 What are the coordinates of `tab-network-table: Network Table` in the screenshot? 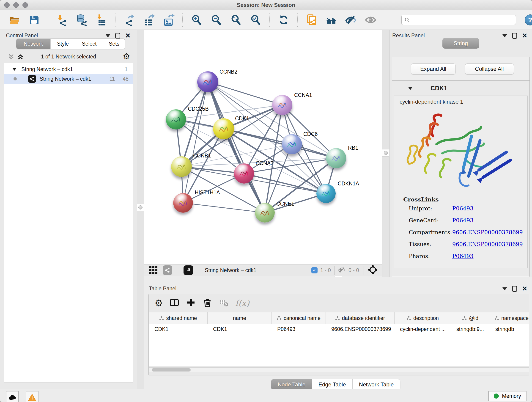 It's located at (376, 385).